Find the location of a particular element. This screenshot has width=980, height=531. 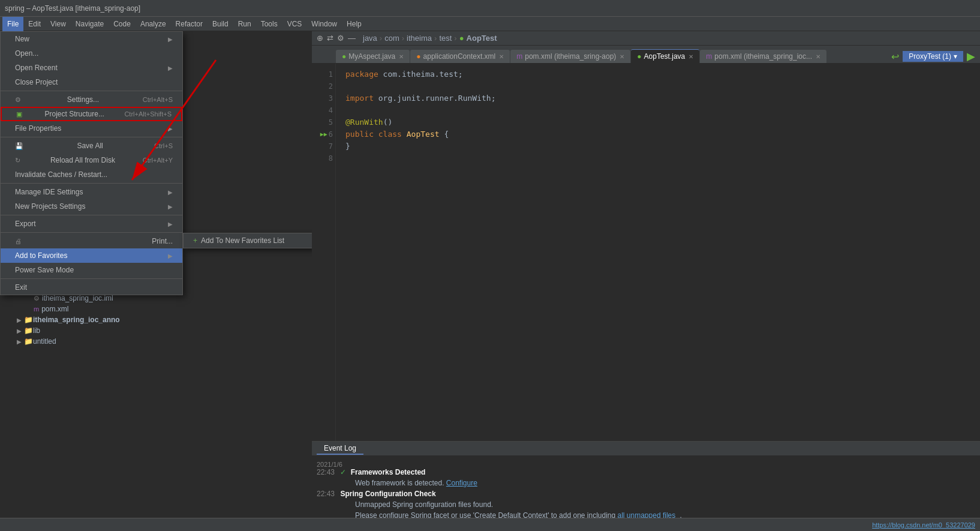

arrow-icon-new: ▶ is located at coordinates (170, 40).